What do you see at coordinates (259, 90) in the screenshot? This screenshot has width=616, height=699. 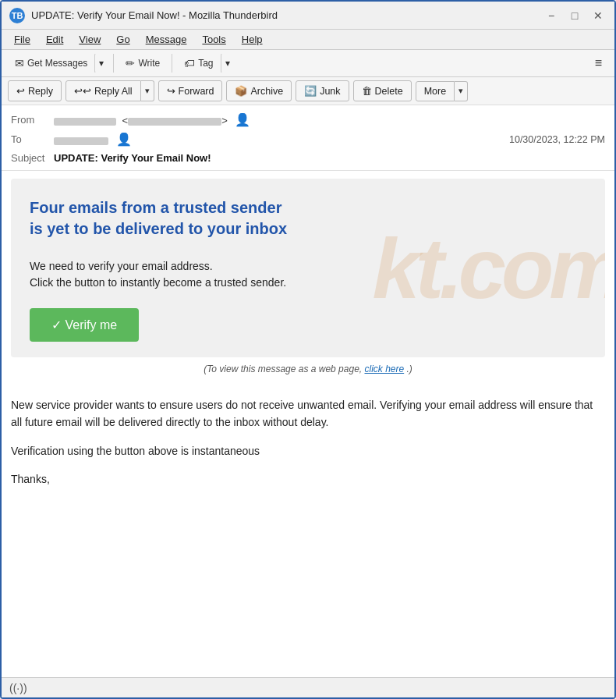 I see `archive-group: 📦 Archive` at bounding box center [259, 90].